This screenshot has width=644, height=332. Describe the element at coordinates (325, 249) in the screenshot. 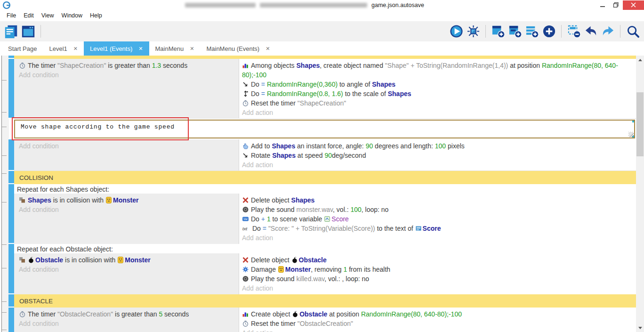

I see `foreach-header: Repeat for each Obstacle object:` at that location.